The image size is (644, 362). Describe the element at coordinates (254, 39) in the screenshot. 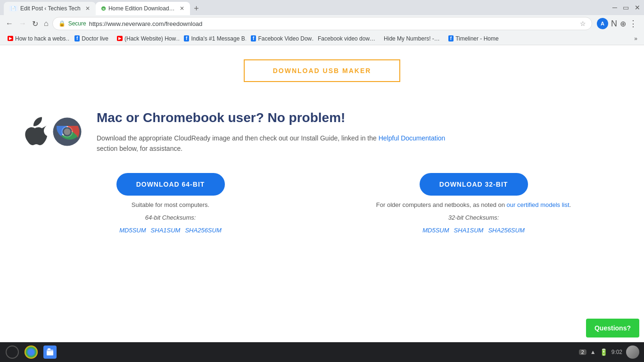

I see `facebook-icon3: f` at that location.